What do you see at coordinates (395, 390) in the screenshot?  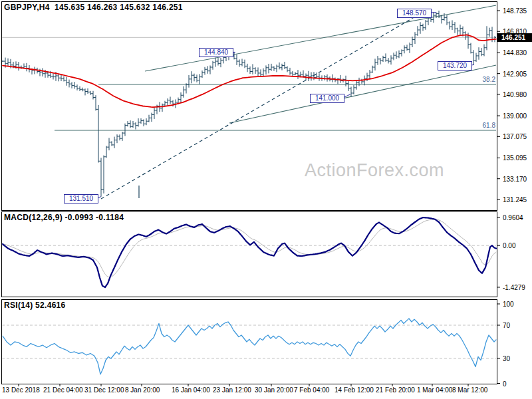 I see `time-axis-label: 21 Feb 20:00` at bounding box center [395, 390].